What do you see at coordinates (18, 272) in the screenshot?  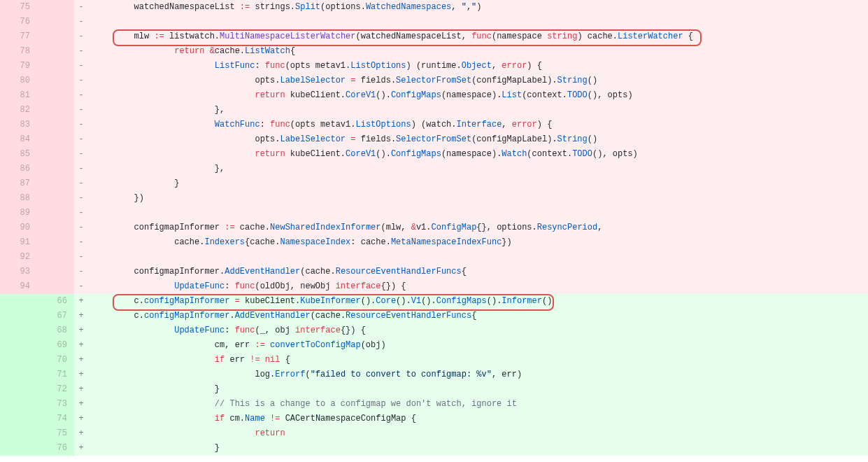 I see `line-number-old: 93` at bounding box center [18, 272].